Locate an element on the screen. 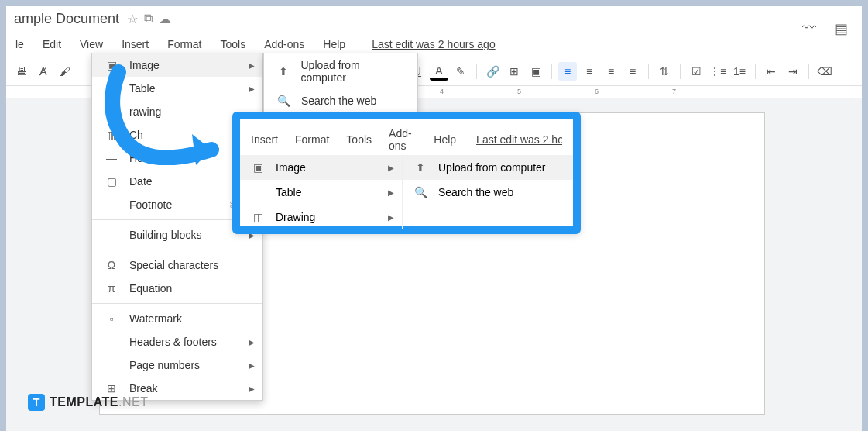  callout-menu-addons: Add-ons is located at coordinates (403, 140).